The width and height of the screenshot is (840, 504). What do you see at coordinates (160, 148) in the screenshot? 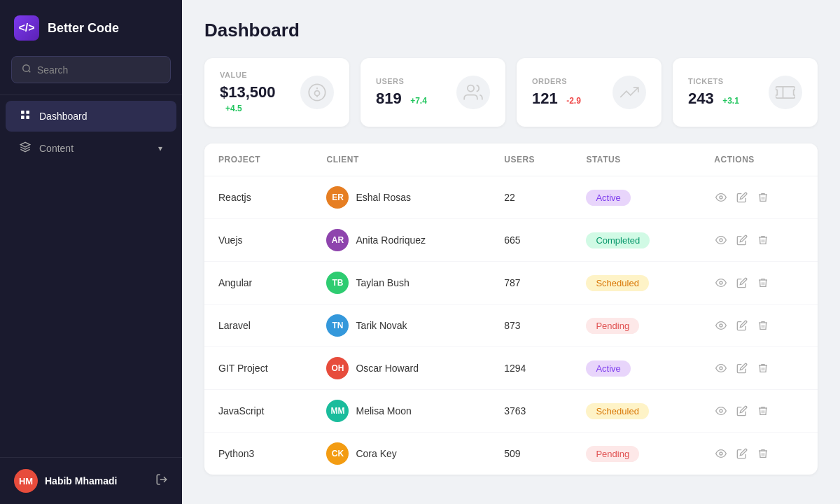
I see `chevron-down-icon: ▾` at bounding box center [160, 148].